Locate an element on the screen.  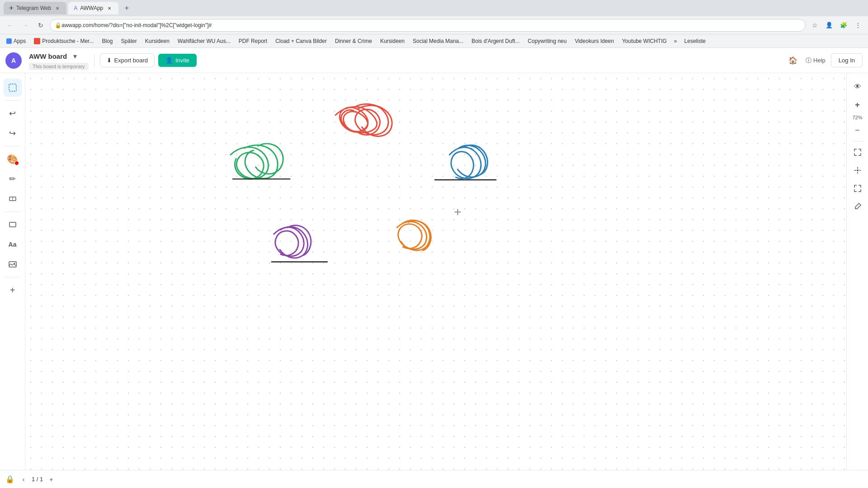
bookmark-copy: Copywriting neu is located at coordinates (547, 41).